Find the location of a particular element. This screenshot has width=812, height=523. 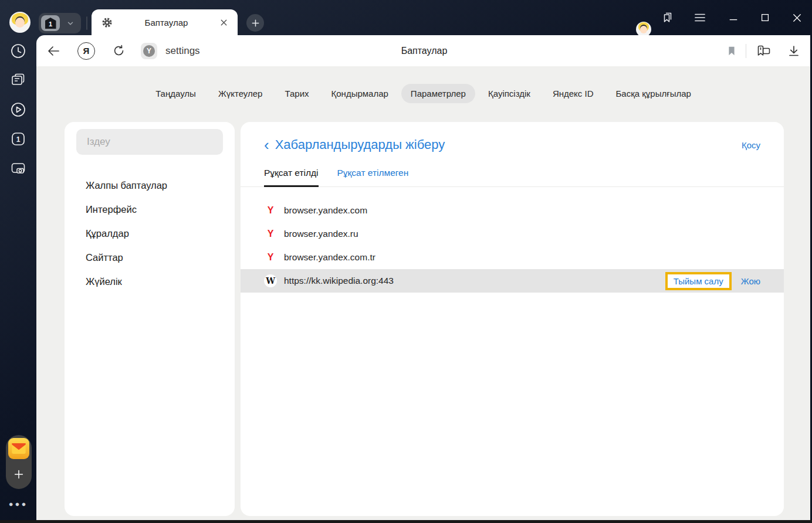

refresh-icon is located at coordinates (119, 50).